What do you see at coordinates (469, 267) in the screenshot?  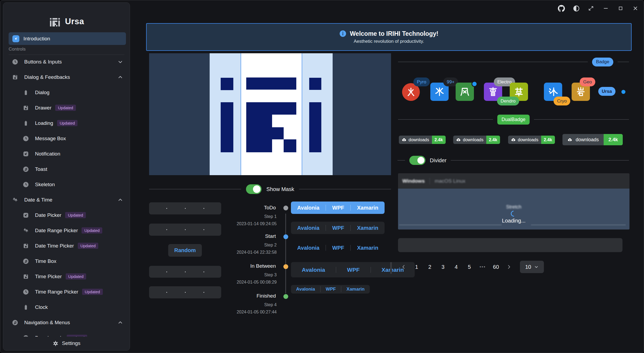 I see `page-button-5: 5` at bounding box center [469, 267].